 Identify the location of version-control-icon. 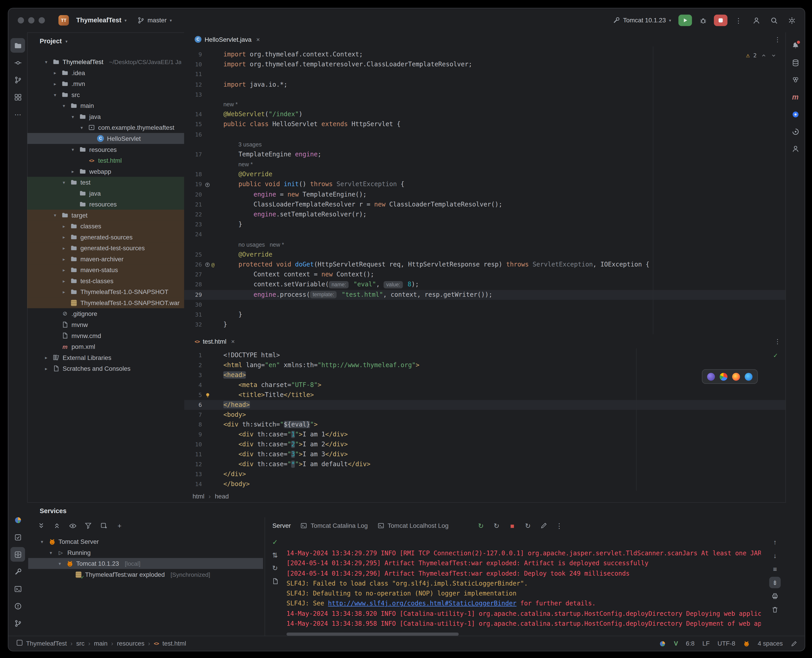
(17, 623).